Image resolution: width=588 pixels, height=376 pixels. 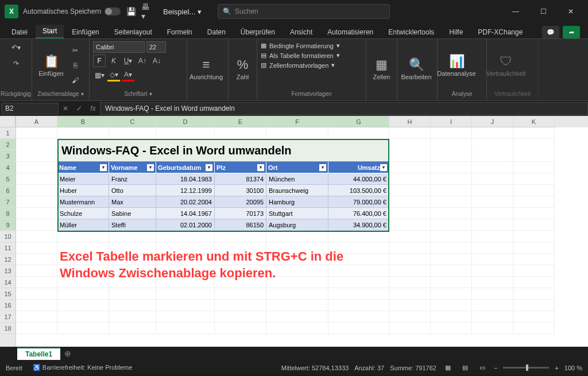 I want to click on save-icon: 💾, so click(x=131, y=11).